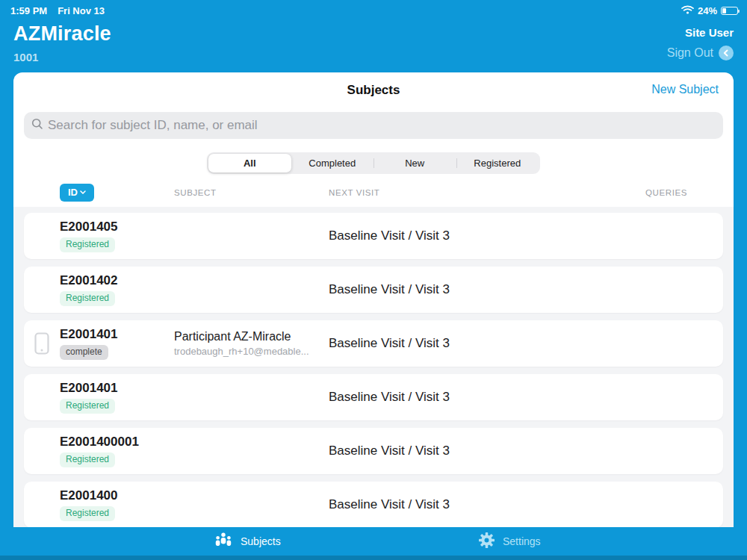  Describe the element at coordinates (729, 10) in the screenshot. I see `battery-icon` at that location.